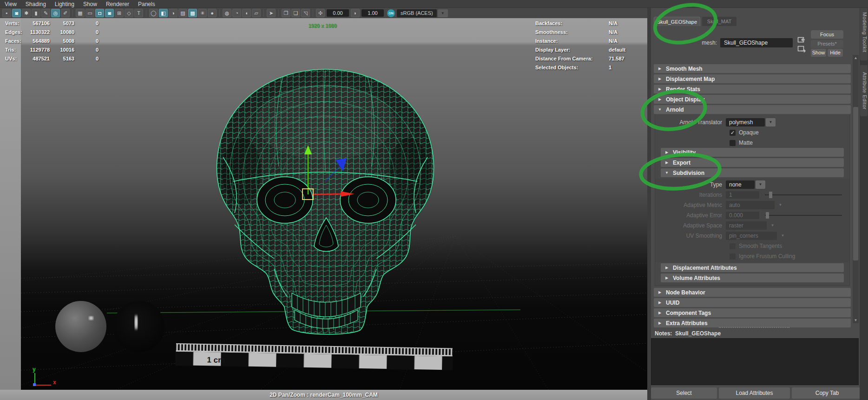 The width and height of the screenshot is (868, 400). Describe the element at coordinates (743, 195) in the screenshot. I see `iterations-field: 1` at that location.